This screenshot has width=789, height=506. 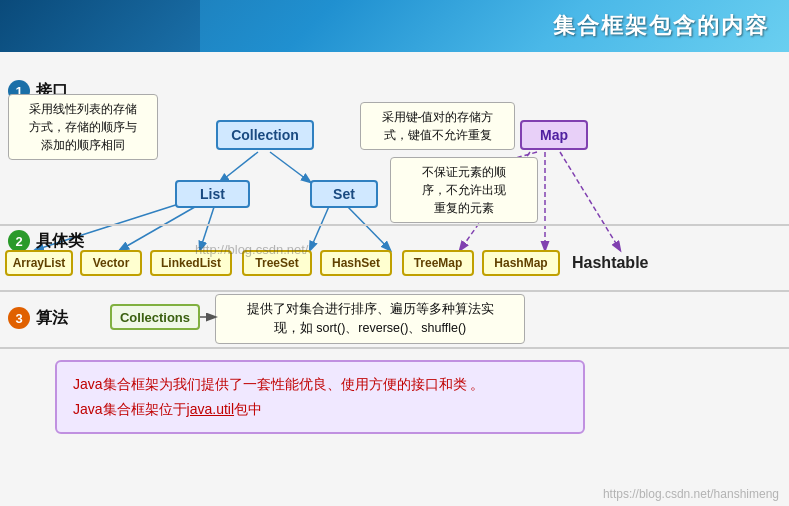 What do you see at coordinates (661, 26) in the screenshot?
I see `header-title: 集合框架包含的内容` at bounding box center [661, 26].